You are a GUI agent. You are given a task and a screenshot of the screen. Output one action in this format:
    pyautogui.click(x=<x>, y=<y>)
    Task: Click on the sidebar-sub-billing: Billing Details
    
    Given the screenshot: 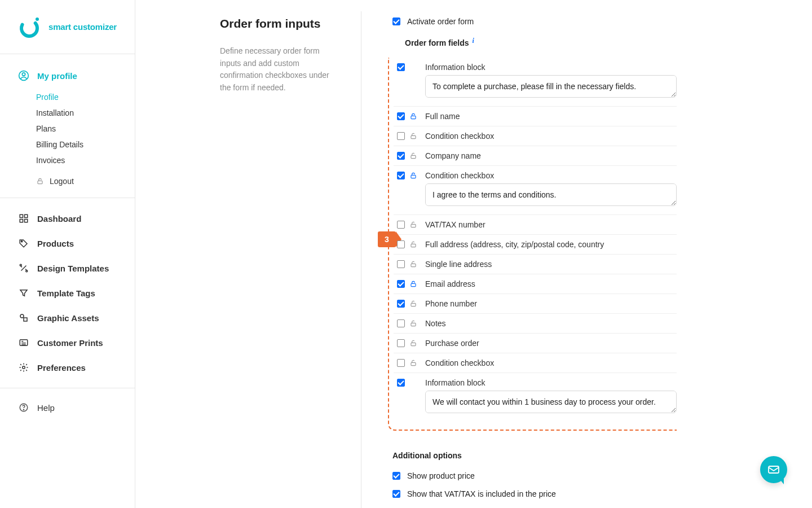 What is the action you would take?
    pyautogui.click(x=86, y=144)
    